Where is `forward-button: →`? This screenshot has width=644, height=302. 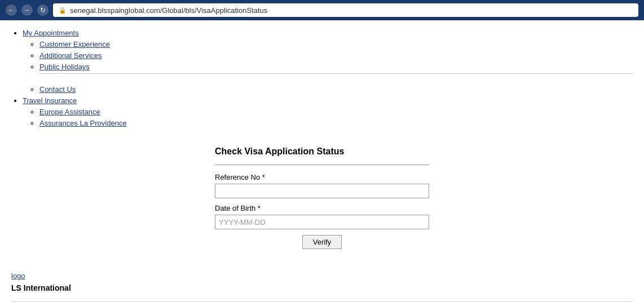 forward-button: → is located at coordinates (27, 10).